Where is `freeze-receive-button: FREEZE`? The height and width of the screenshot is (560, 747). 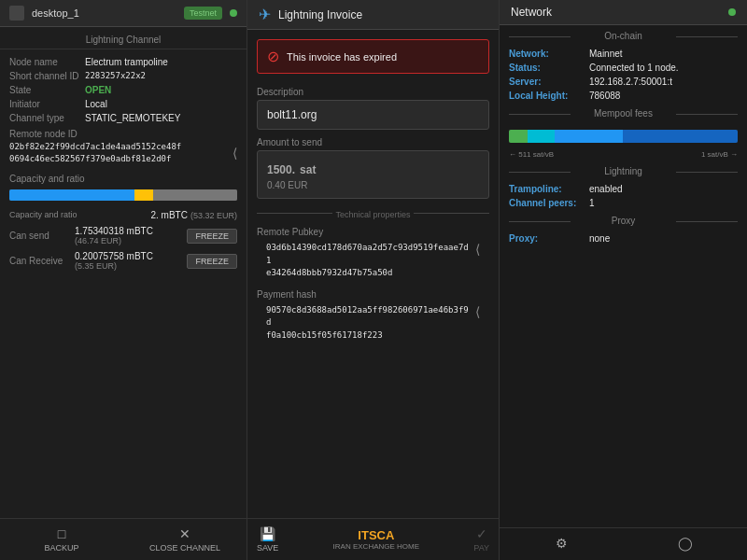
freeze-receive-button: FREEZE is located at coordinates (212, 261).